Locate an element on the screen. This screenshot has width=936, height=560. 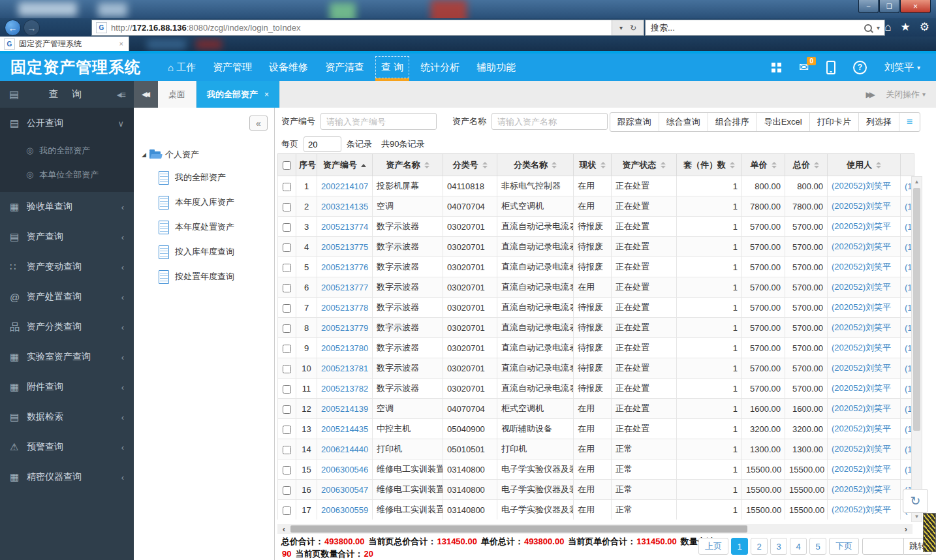
sidebar-collapse-icon: ◂≡ is located at coordinates (121, 95).